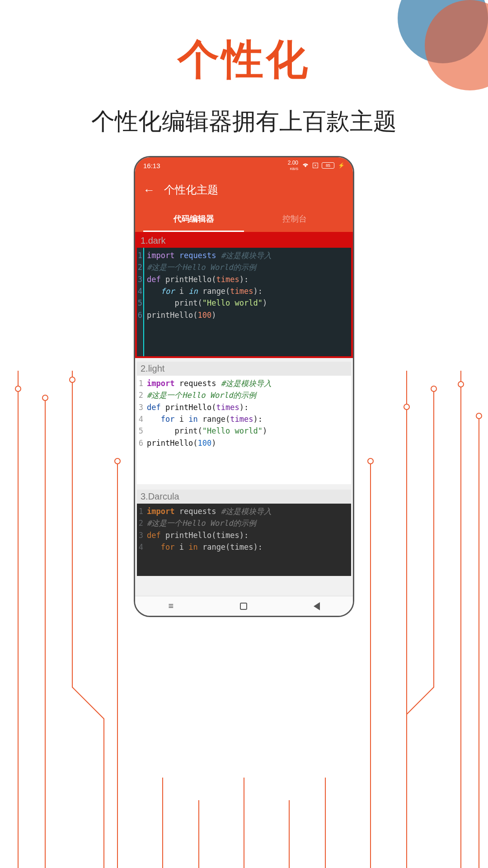 Image resolution: width=488 pixels, height=868 pixels. I want to click on status-bar: 16:13 2.00 KB/S × 85 ⚡, so click(244, 165).